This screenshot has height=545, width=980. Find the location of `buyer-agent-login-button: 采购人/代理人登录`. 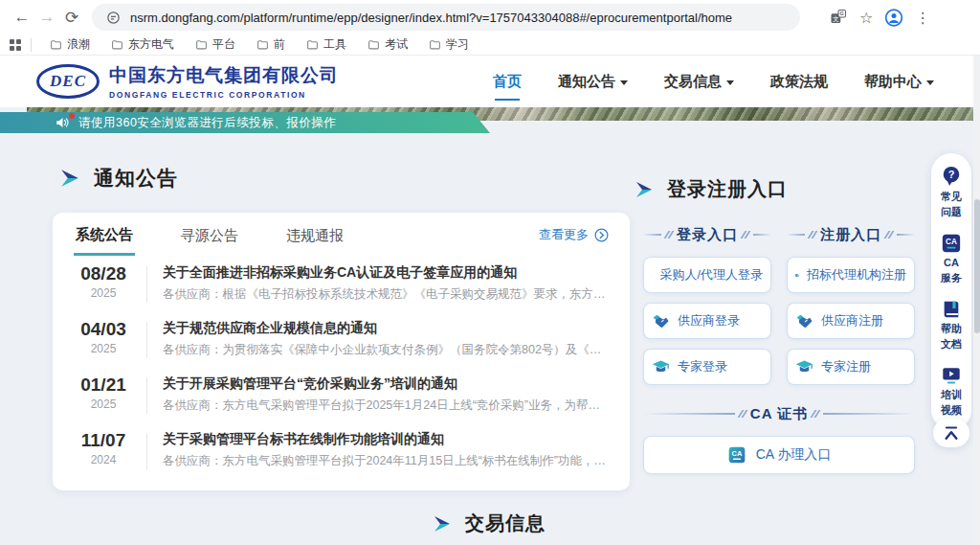

buyer-agent-login-button: 采购人/代理人登录 is located at coordinates (707, 275).